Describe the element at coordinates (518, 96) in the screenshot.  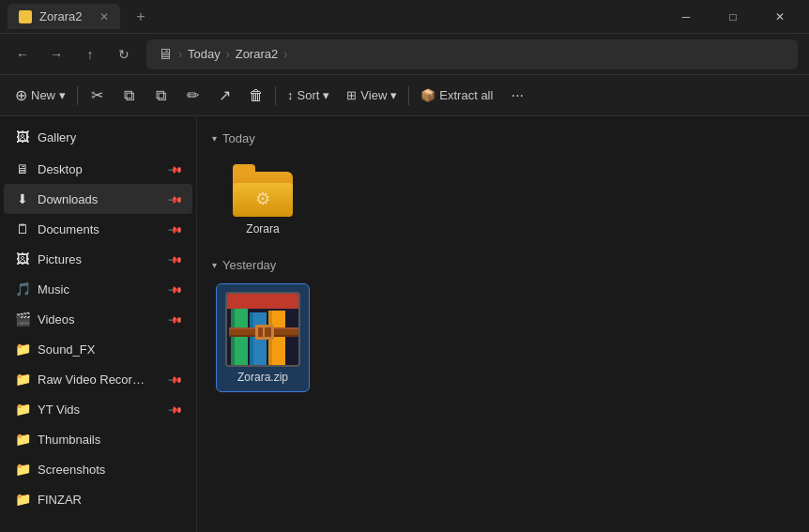
I see `more-icon: ···` at that location.